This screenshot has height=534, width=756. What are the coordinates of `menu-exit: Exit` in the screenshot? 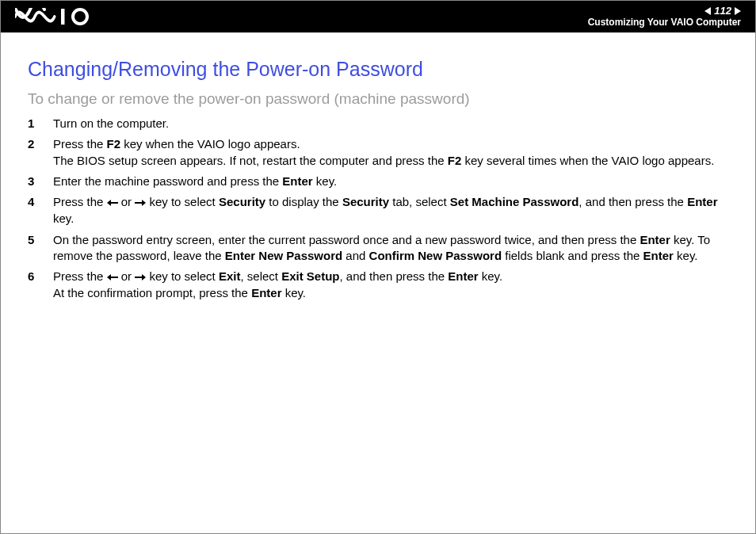 It's located at (230, 276).